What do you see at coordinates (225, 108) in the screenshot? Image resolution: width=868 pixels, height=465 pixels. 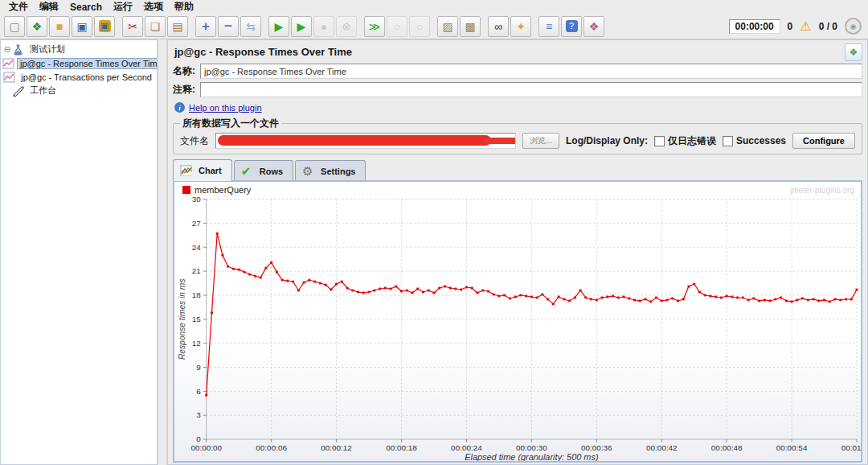 I see `help-plugin-link: Help on this plugin` at bounding box center [225, 108].